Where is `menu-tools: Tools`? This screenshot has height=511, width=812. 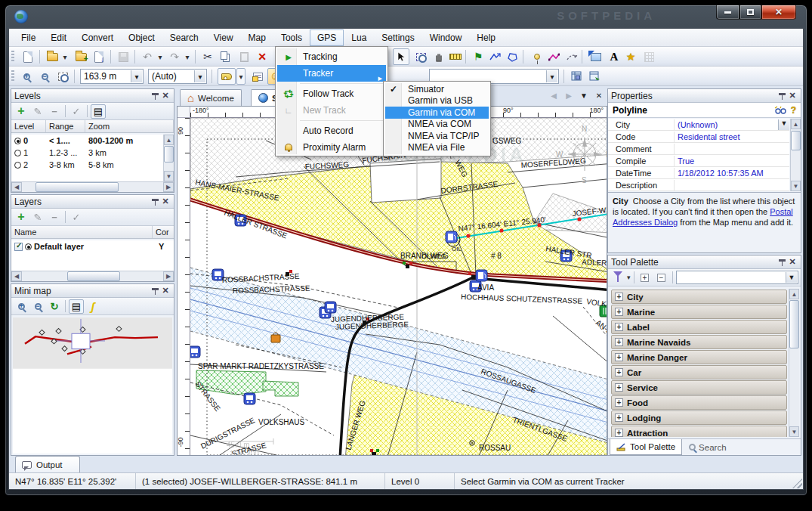
menu-tools: Tools is located at coordinates (292, 38).